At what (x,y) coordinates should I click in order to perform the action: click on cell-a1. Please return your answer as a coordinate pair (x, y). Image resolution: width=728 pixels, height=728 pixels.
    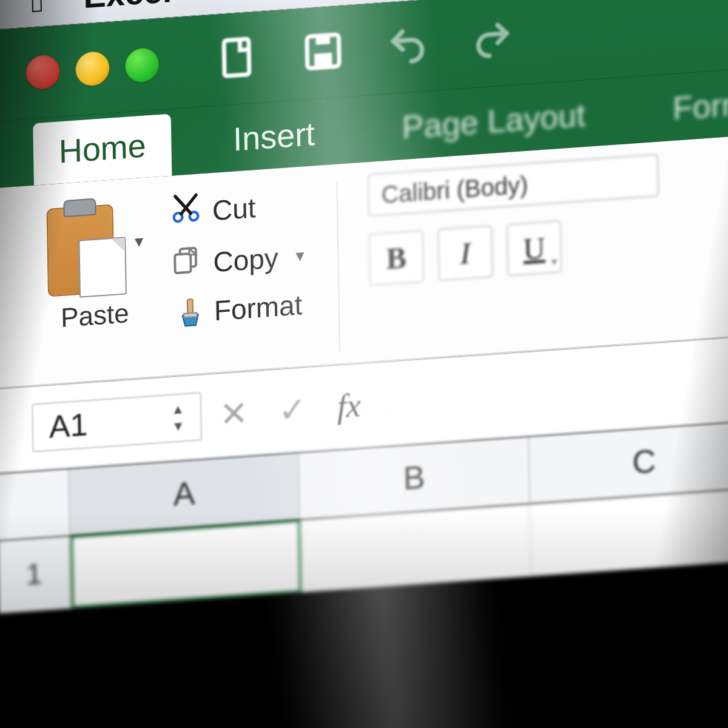
    Looking at the image, I should click on (186, 564).